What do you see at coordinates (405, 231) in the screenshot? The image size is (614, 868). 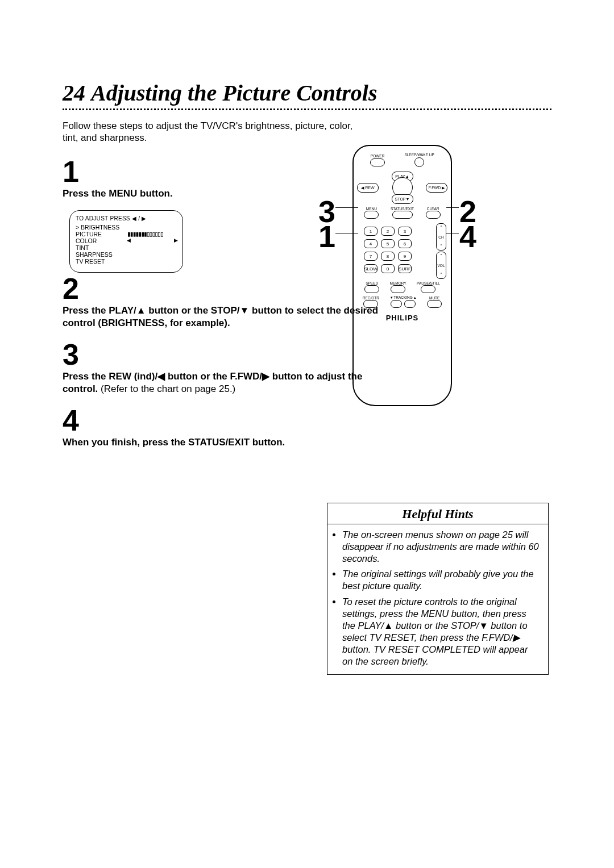 I see `key-3: 3` at bounding box center [405, 231].